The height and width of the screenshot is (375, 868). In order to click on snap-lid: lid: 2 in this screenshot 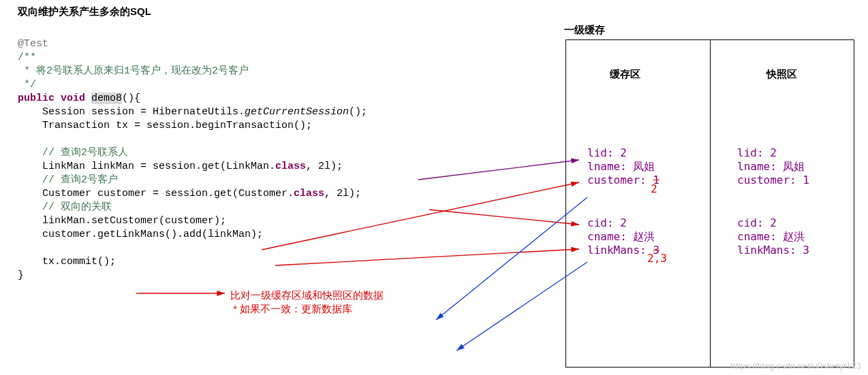, I will do `click(757, 152)`.